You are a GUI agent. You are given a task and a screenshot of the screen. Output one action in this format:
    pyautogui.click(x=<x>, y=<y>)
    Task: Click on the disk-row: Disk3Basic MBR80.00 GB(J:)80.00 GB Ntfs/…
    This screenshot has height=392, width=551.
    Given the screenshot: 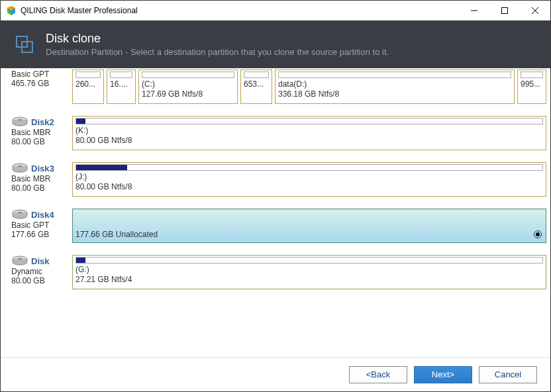 What is the action you would take?
    pyautogui.click(x=278, y=179)
    